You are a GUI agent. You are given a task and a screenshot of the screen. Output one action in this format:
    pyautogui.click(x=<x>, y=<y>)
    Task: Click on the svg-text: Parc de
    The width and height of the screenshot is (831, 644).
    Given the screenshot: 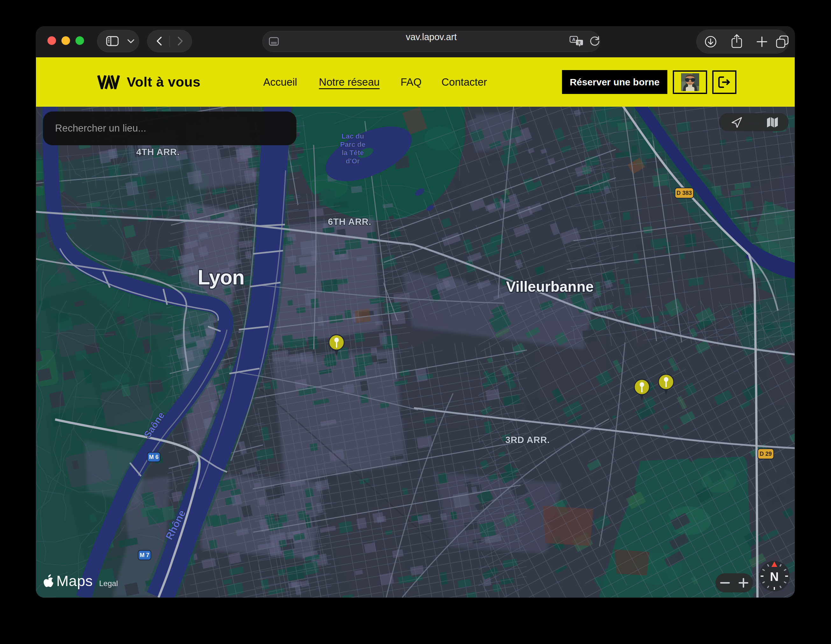 What is the action you would take?
    pyautogui.click(x=353, y=145)
    